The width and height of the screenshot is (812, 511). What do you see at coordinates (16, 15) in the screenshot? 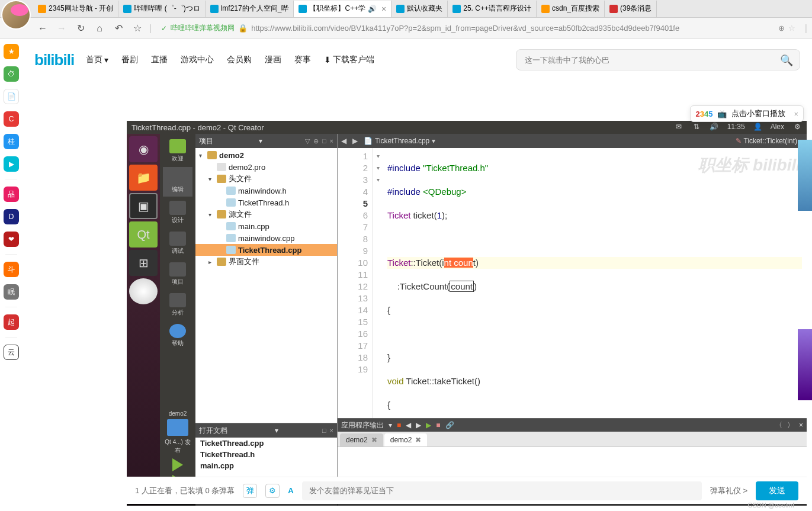
I see `browser-profile-avatar` at bounding box center [16, 15].